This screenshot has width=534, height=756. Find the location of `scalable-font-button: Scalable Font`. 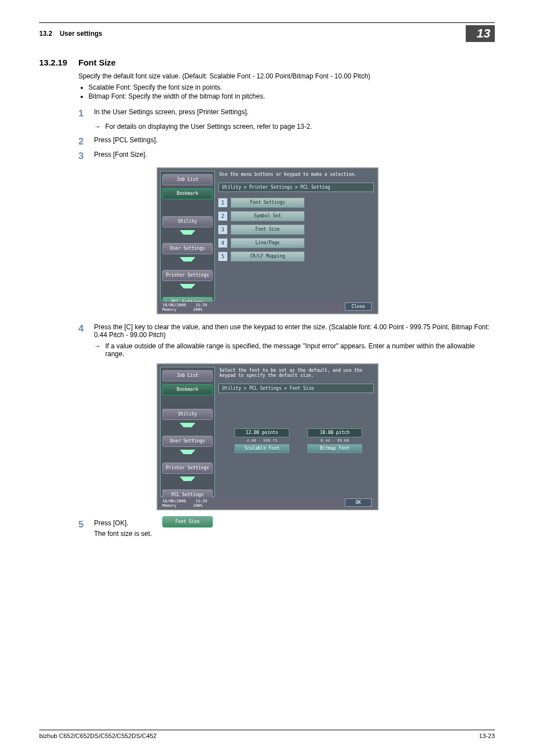

scalable-font-button: Scalable Font is located at coordinates (262, 449).